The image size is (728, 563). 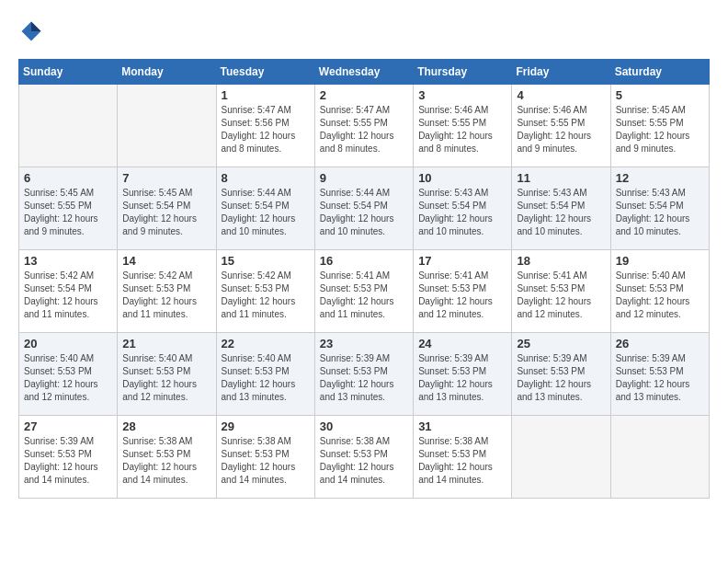 What do you see at coordinates (166, 261) in the screenshot?
I see `day-number: 14` at bounding box center [166, 261].